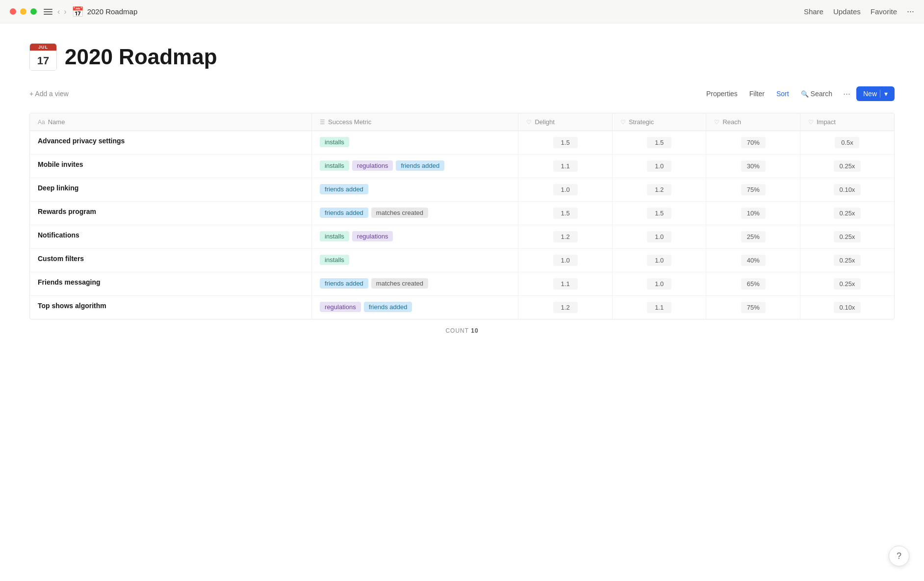 This screenshot has width=924, height=581. Describe the element at coordinates (753, 166) in the screenshot. I see `reach-value: 30%` at that location.